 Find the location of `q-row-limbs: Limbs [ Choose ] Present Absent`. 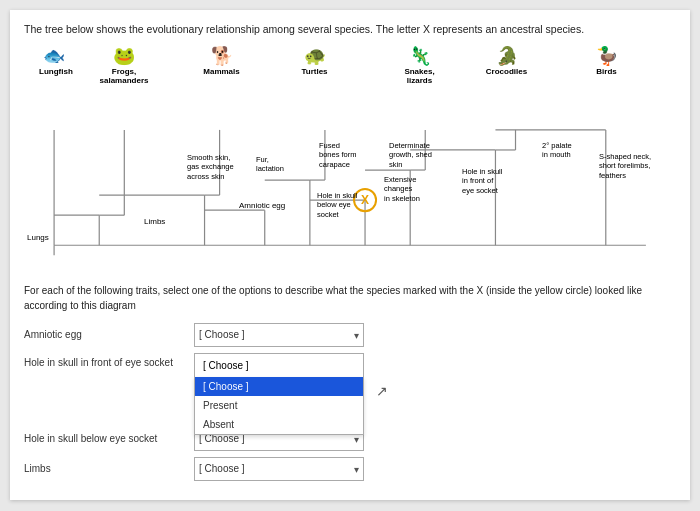

q-row-limbs: Limbs [ Choose ] Present Absent is located at coordinates (350, 469).